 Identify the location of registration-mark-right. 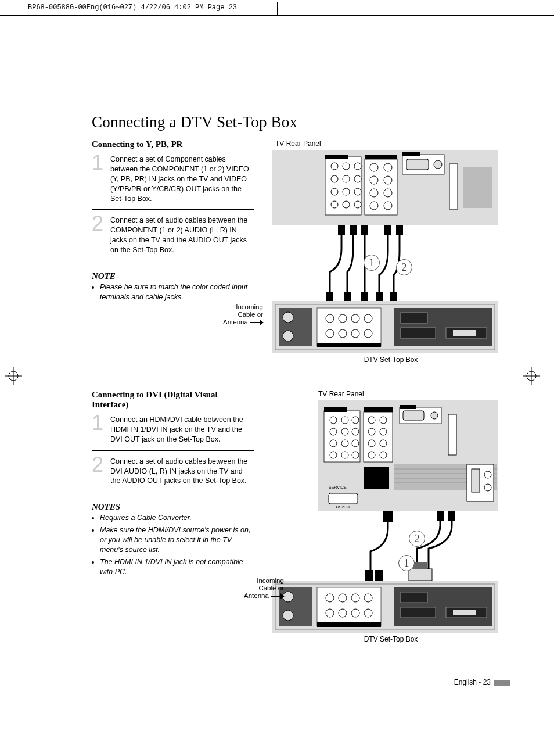
(531, 376).